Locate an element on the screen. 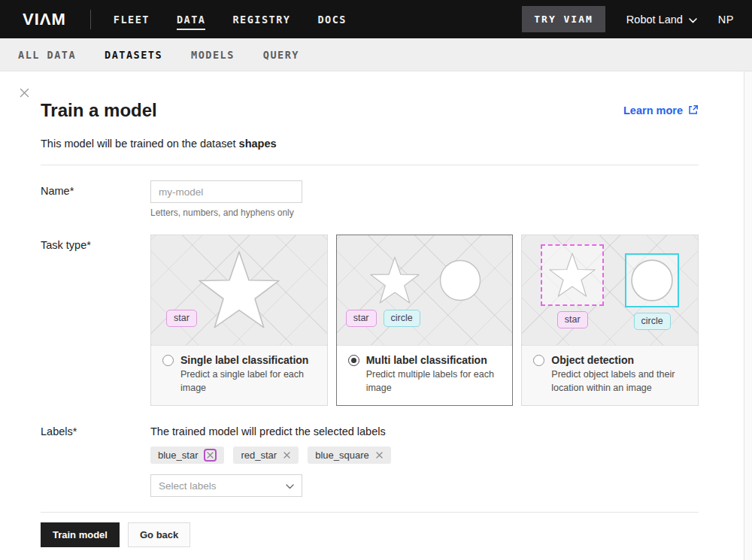 The image size is (752, 560). card-description: Predict a single label for each image is located at coordinates (248, 382).